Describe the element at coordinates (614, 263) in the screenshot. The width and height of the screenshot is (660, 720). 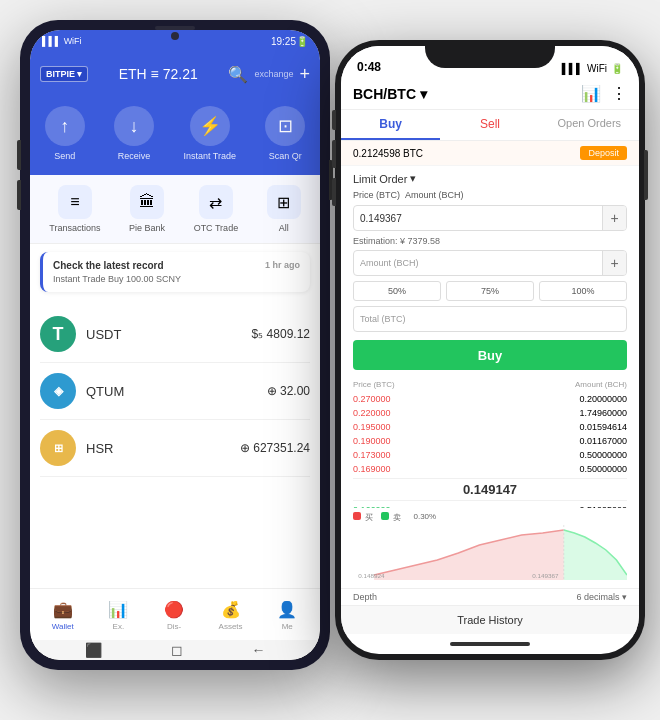
I see `amount-plus: +` at that location.